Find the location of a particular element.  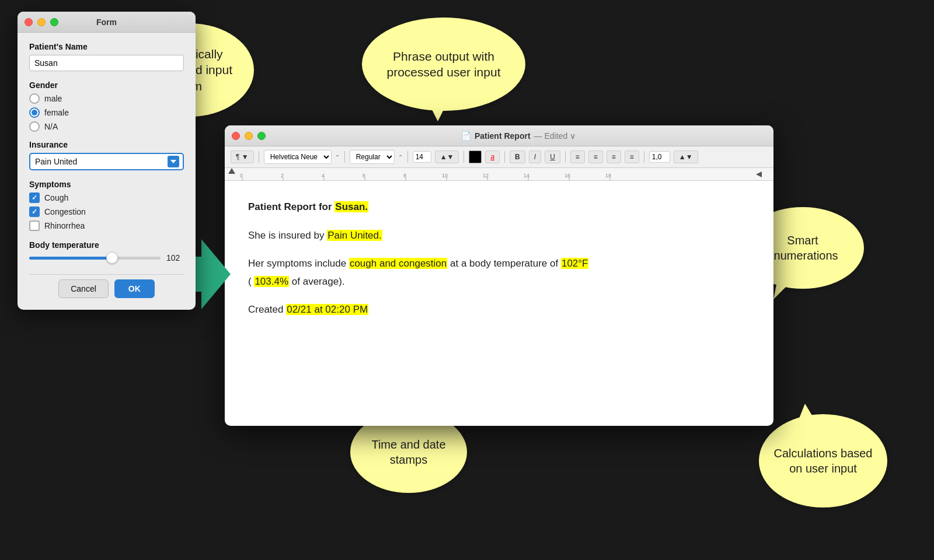

insurance-select: Pain United Blue Cross Aetna United Heal… is located at coordinates (106, 162).